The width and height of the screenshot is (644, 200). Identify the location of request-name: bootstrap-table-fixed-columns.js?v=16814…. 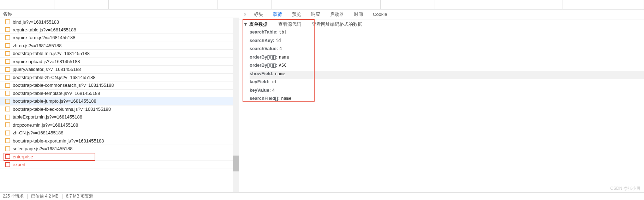
(62, 109).